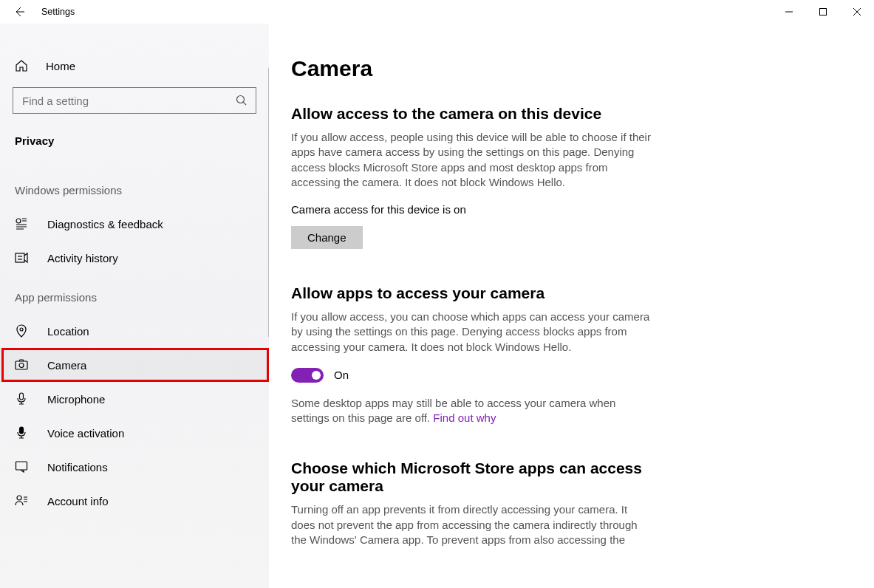 This screenshot has width=874, height=588. What do you see at coordinates (471, 69) in the screenshot?
I see `page-title: Camera` at bounding box center [471, 69].